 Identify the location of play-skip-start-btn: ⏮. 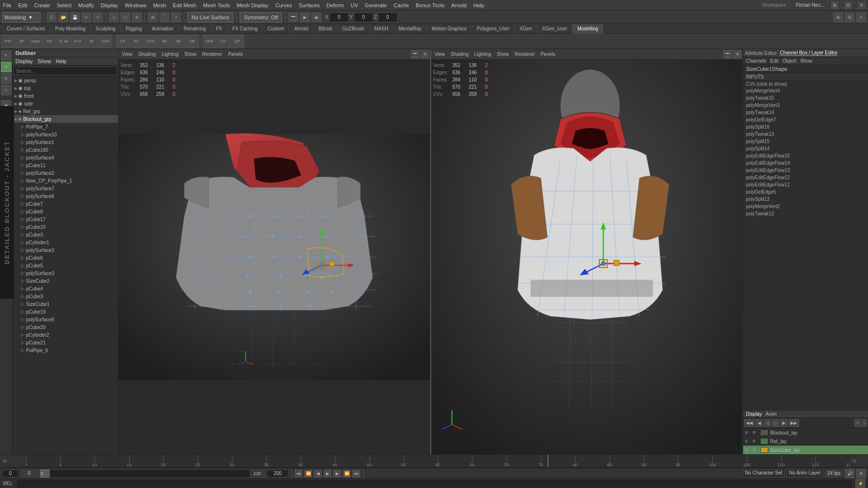
(298, 474).